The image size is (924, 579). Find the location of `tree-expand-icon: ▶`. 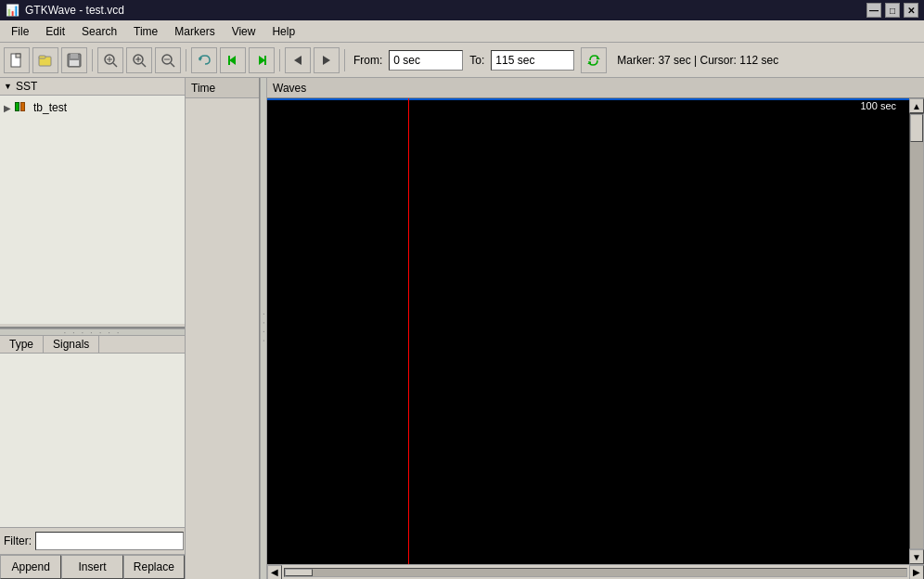

tree-expand-icon: ▶ is located at coordinates (7, 108).